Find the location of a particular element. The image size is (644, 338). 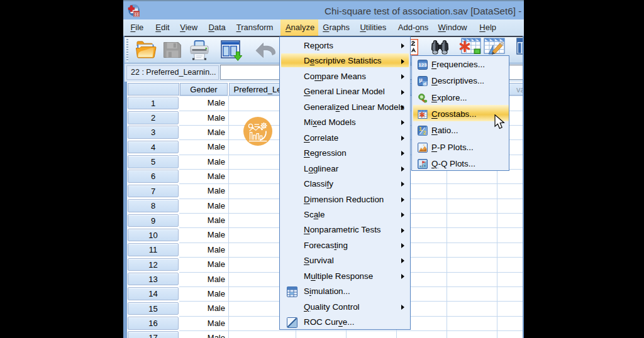

svg-text: 2 is located at coordinates (425, 133).